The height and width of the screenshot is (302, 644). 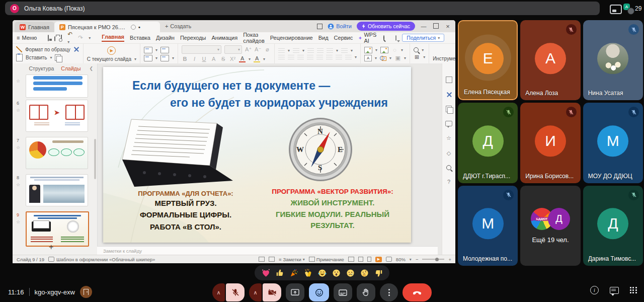 I want to click on line-spacing-icon, so click(x=330, y=51).